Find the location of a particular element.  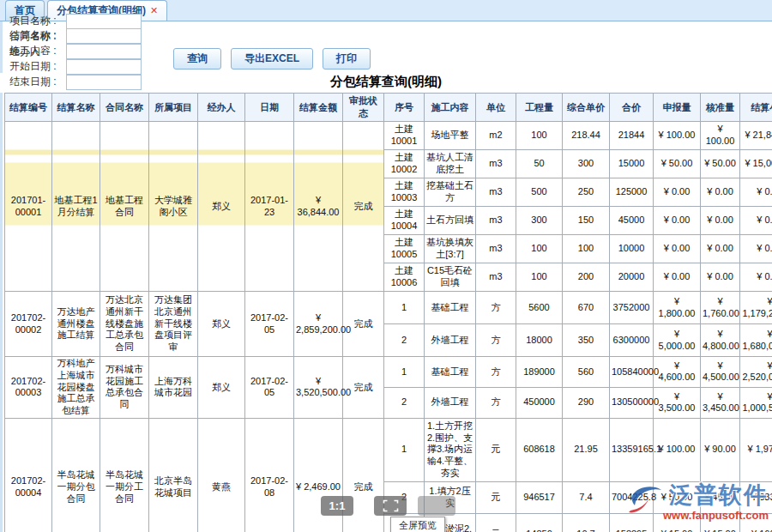

unit-cell: 方 is located at coordinates (496, 341).